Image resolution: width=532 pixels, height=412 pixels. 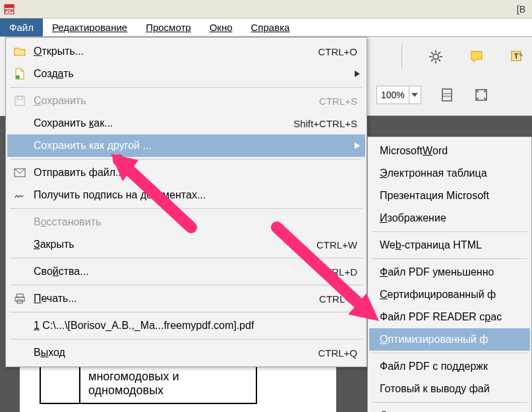 I want to click on submenu-reader-pdf: Файл PDF READER с рас, so click(x=450, y=317).